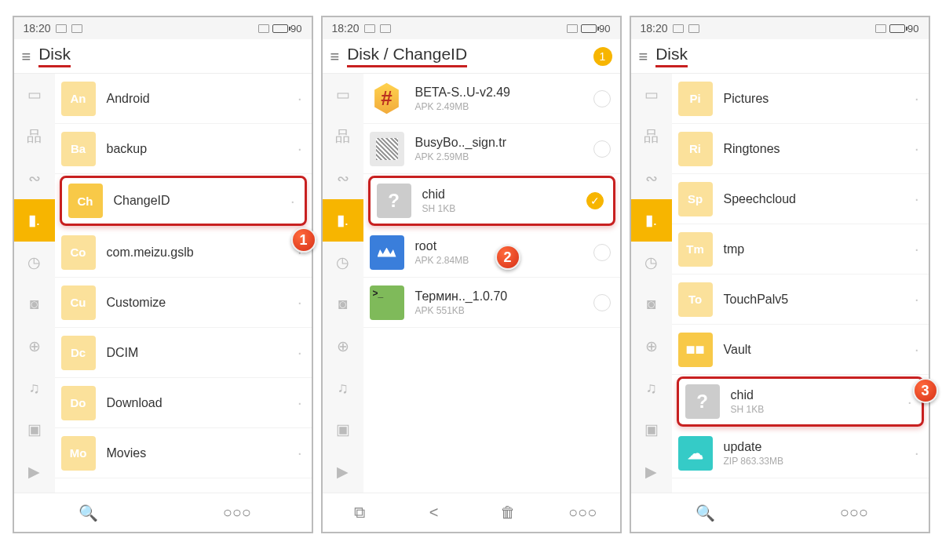 The height and width of the screenshot is (560, 942). What do you see at coordinates (801, 402) in the screenshot?
I see `list-item: ?chidSH 1KB·` at bounding box center [801, 402].